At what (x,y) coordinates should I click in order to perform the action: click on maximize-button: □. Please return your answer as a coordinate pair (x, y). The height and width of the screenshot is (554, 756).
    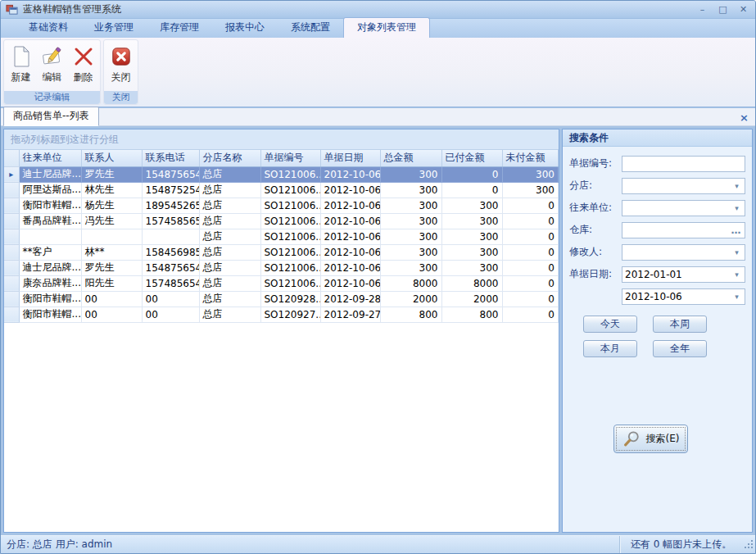
    Looking at the image, I should click on (722, 10).